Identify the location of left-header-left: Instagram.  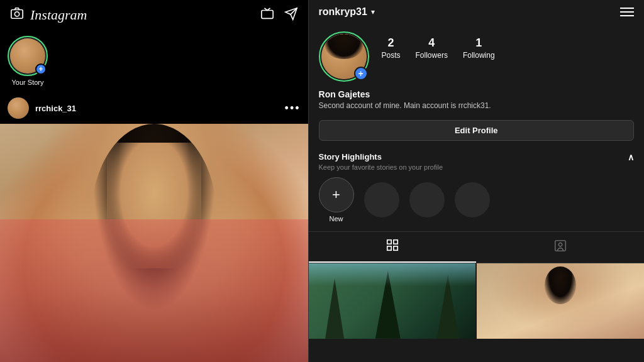
(48, 15).